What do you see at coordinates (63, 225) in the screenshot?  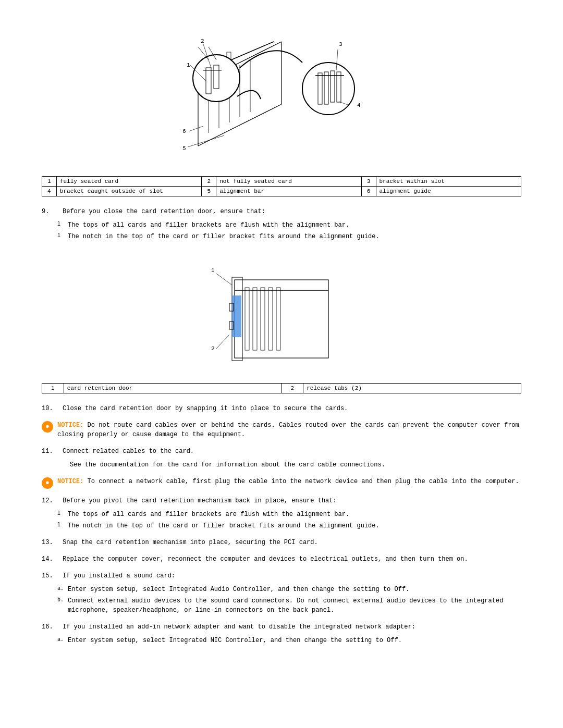 I see `step9-sub1-marker: l` at bounding box center [63, 225].